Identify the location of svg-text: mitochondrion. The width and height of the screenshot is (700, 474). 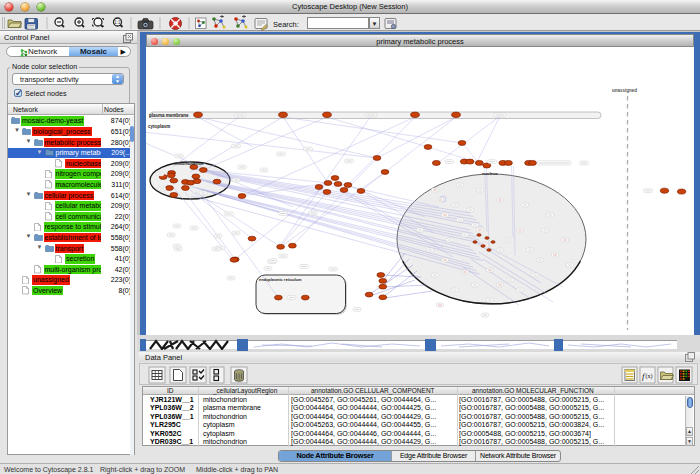
(189, 164).